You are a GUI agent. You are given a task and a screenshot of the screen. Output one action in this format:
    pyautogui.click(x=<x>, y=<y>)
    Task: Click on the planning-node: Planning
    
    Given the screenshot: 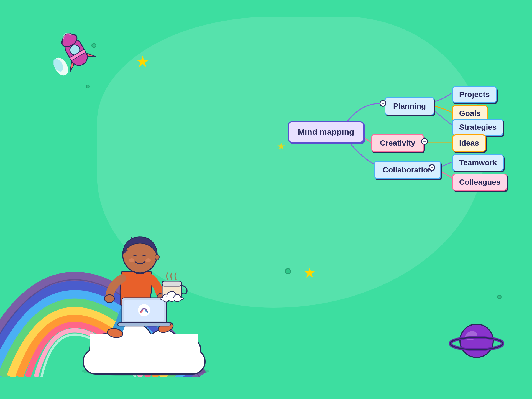 What is the action you would take?
    pyautogui.click(x=410, y=106)
    